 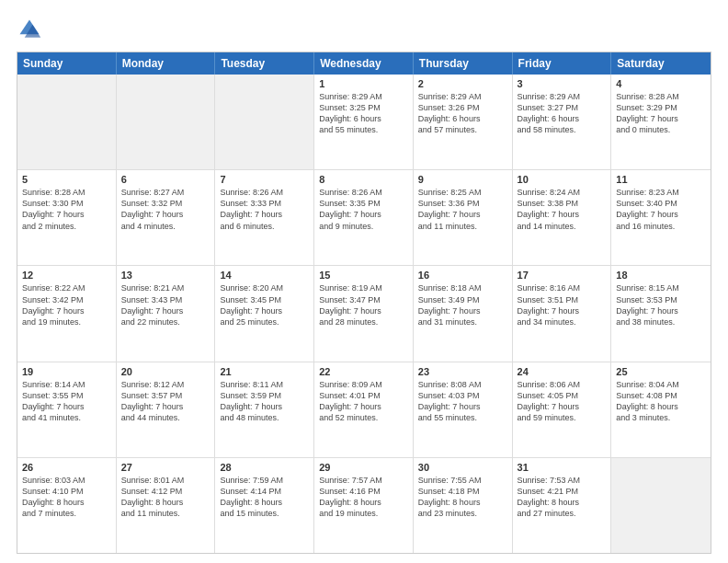 What do you see at coordinates (265, 275) in the screenshot?
I see `day-number: 14` at bounding box center [265, 275].